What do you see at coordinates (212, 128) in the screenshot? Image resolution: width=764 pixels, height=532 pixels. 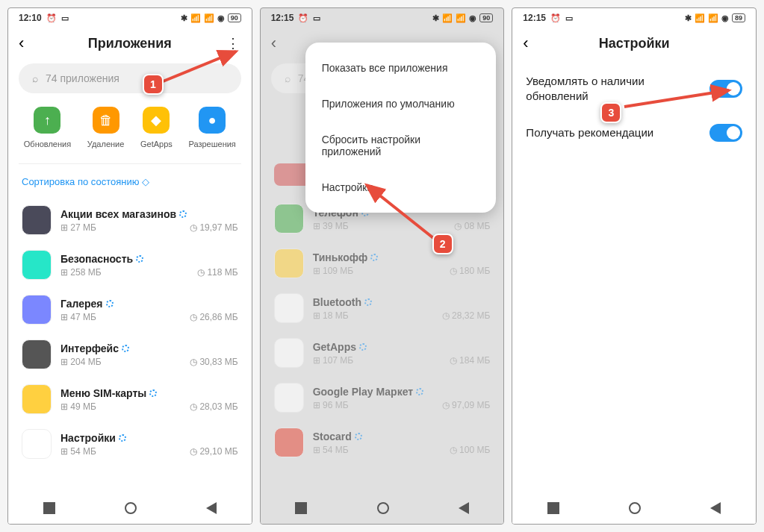 I see `quick-permissions: ●Разрешения` at bounding box center [212, 128].